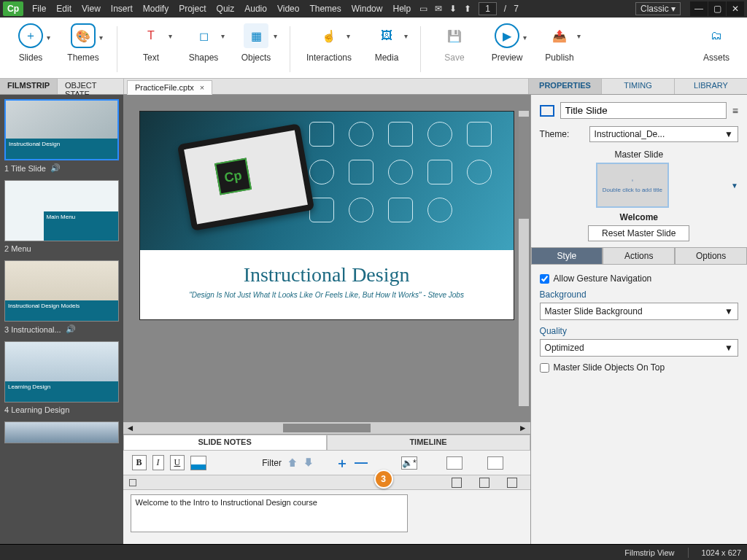 Image resolution: width=747 pixels, height=560 pixels. Describe the element at coordinates (327, 305) in the screenshot. I see `slide-subtitle: "Design Is Not Just What It Looks Like O…` at that location.